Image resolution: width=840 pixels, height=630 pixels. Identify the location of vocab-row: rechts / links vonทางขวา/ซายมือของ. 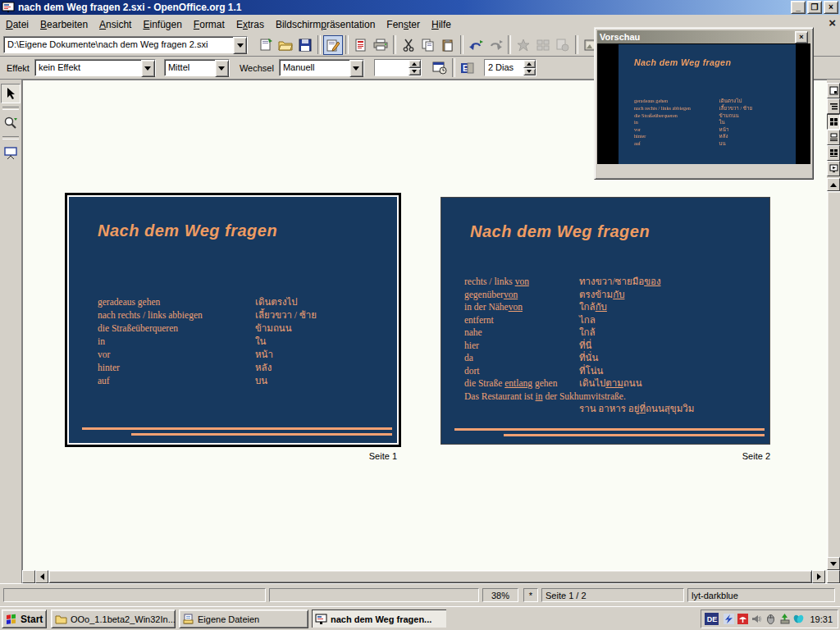
(579, 282).